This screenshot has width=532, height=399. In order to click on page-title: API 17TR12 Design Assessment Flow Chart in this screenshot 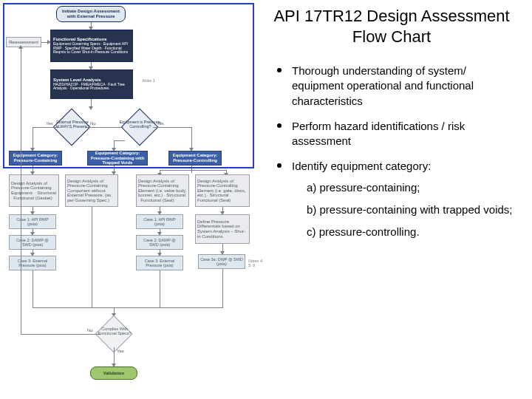, I will do `click(392, 27)`.